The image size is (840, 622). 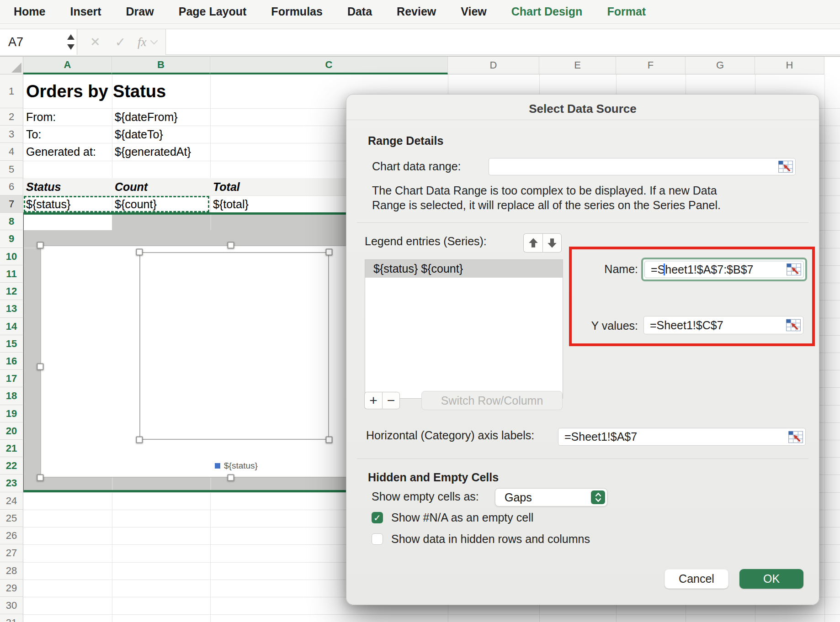 What do you see at coordinates (373, 401) in the screenshot?
I see `add-series-button: +` at bounding box center [373, 401].